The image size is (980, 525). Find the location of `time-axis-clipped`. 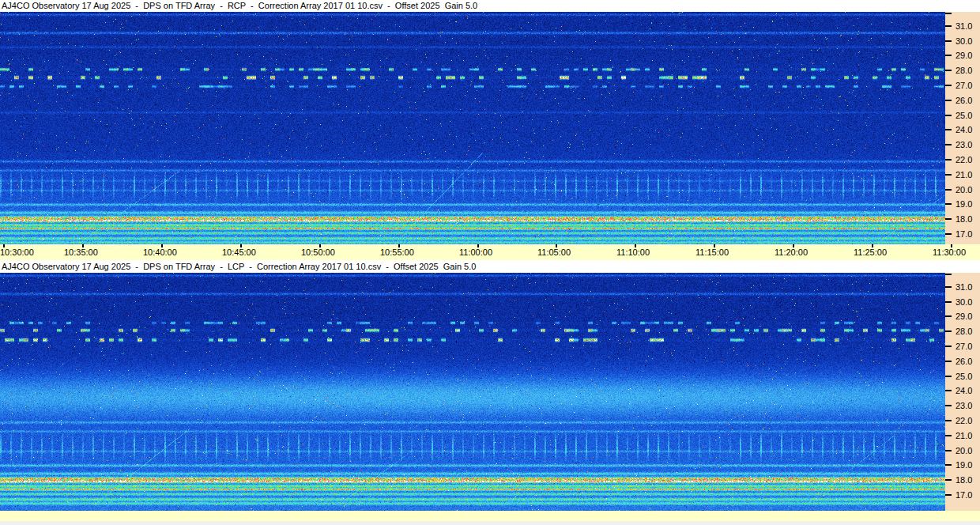

time-axis-clipped is located at coordinates (490, 516).